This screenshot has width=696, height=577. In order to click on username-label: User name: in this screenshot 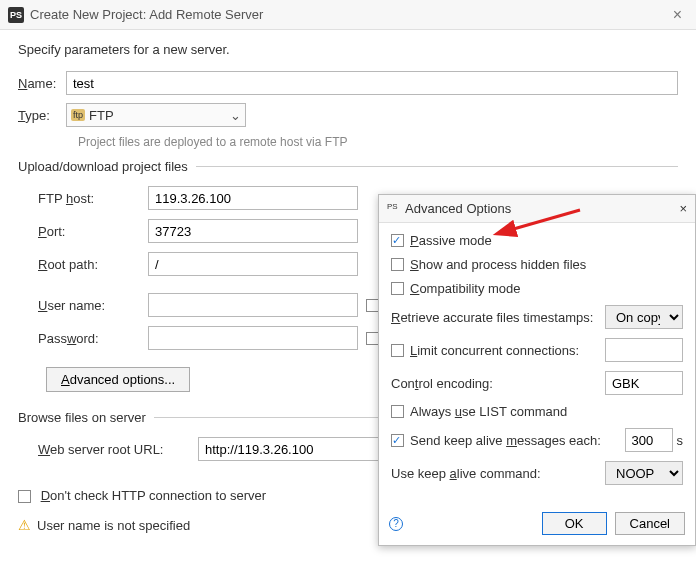, I will do `click(93, 306)`.